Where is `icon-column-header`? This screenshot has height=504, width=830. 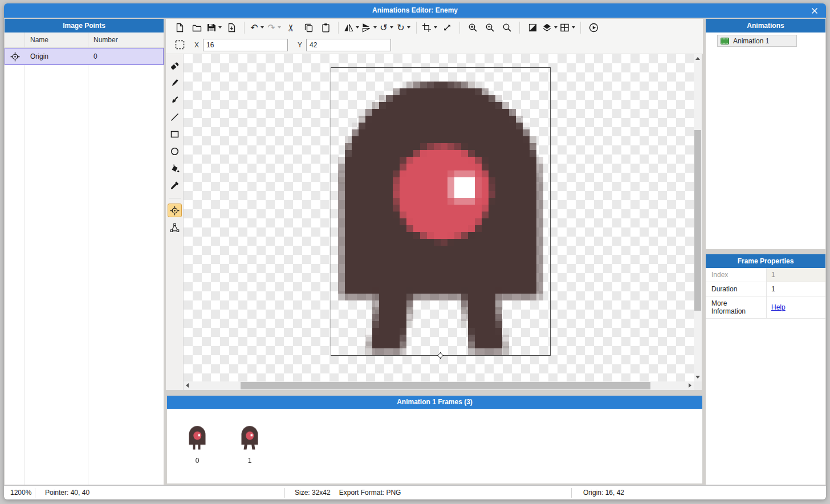 icon-column-header is located at coordinates (15, 40).